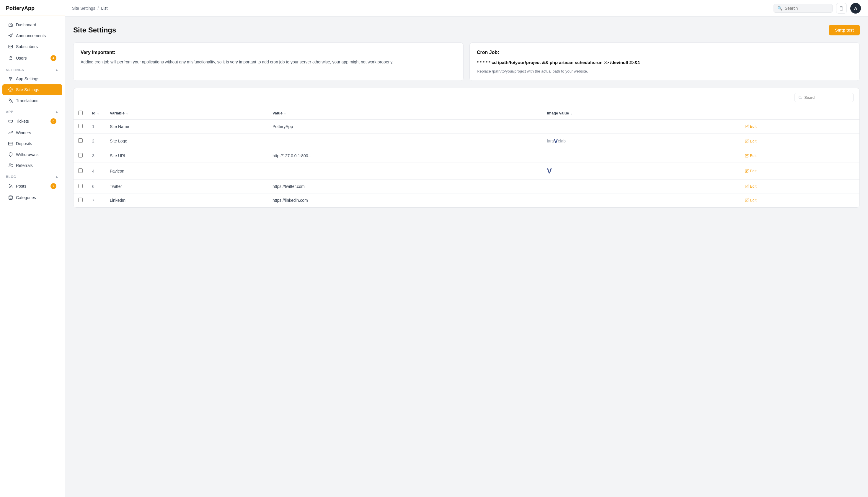  What do you see at coordinates (817, 8) in the screenshot?
I see `topbar-right: 🔍 A` at bounding box center [817, 8].